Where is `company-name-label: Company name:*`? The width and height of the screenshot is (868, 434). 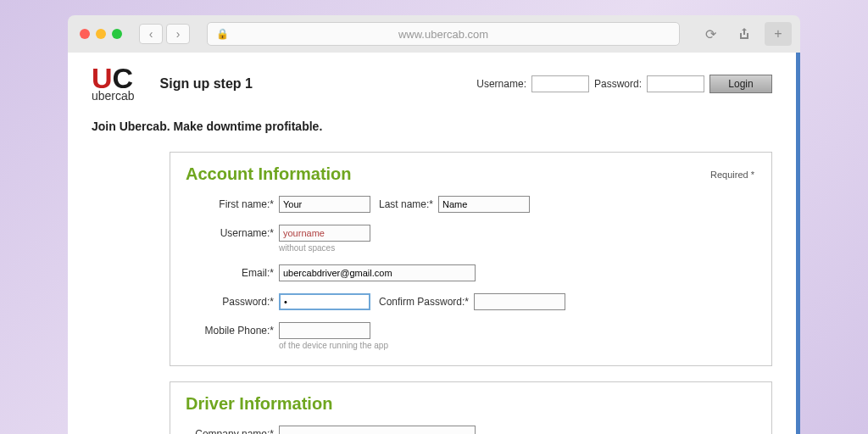 company-name-label: Company name:* is located at coordinates (232, 430).